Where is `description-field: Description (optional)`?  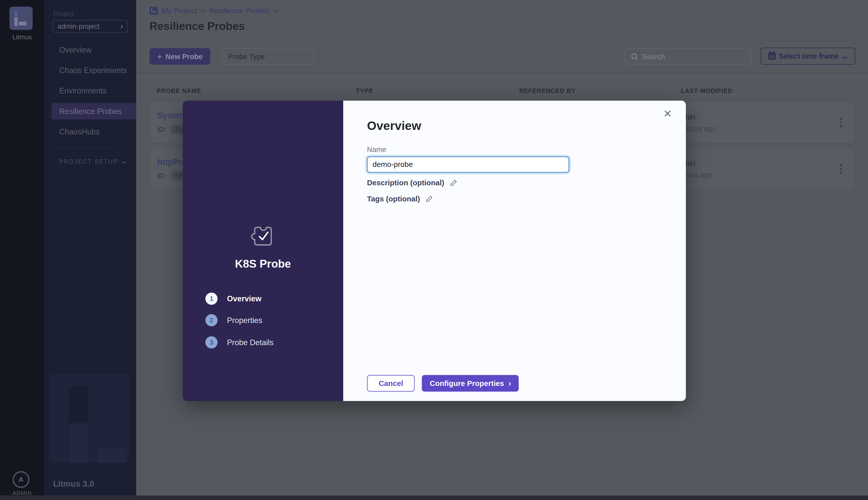
description-field: Description (optional) is located at coordinates (412, 183).